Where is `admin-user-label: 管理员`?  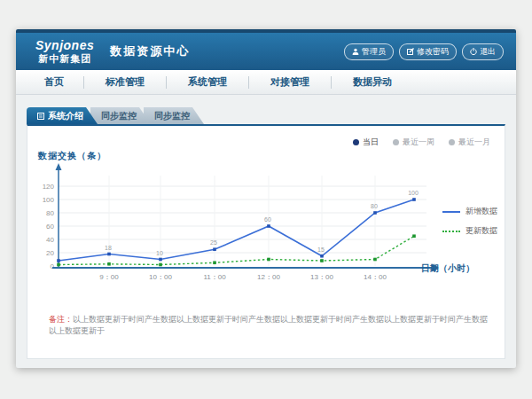 admin-user-label: 管理员 is located at coordinates (374, 51).